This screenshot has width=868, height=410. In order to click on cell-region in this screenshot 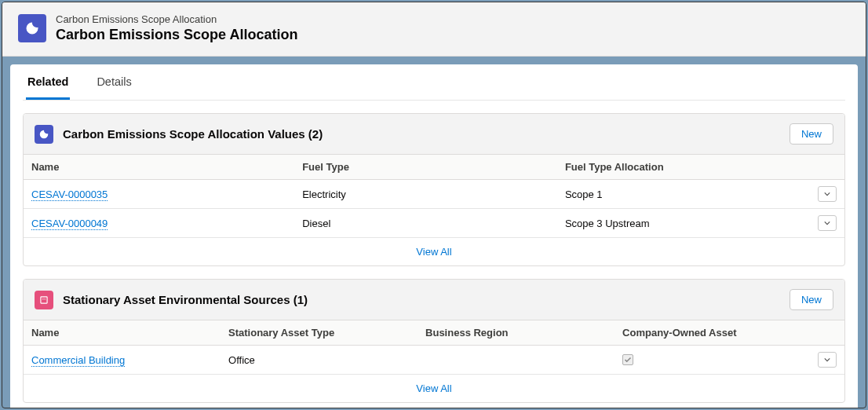, I will do `click(516, 360)`.